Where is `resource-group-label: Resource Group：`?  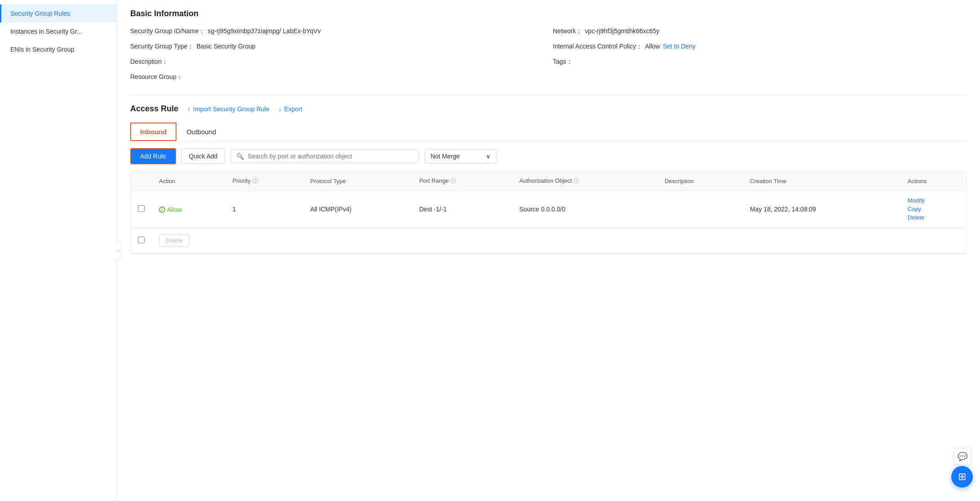 resource-group-label: Resource Group： is located at coordinates (156, 77).